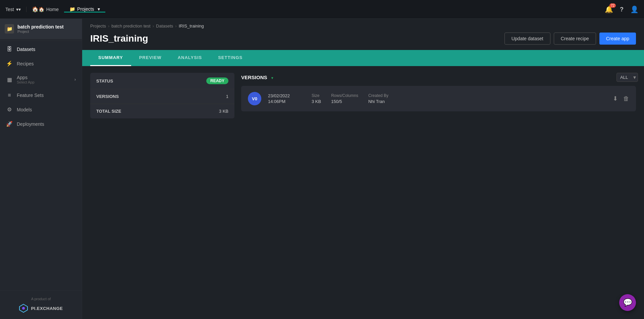  What do you see at coordinates (621, 99) in the screenshot?
I see `version-actions: ⬇ 🗑` at bounding box center [621, 99].